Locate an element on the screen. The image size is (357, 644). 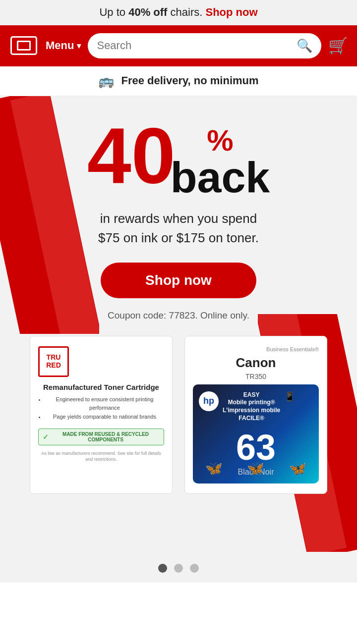
banner-bold: 40% off is located at coordinates (148, 12).